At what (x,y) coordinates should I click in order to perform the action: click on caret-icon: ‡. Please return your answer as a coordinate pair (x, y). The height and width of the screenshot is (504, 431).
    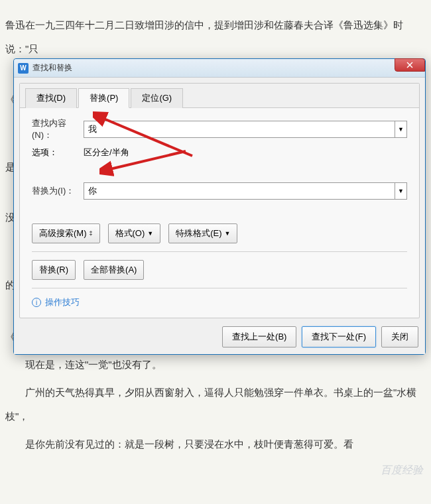
    Looking at the image, I should click on (92, 233).